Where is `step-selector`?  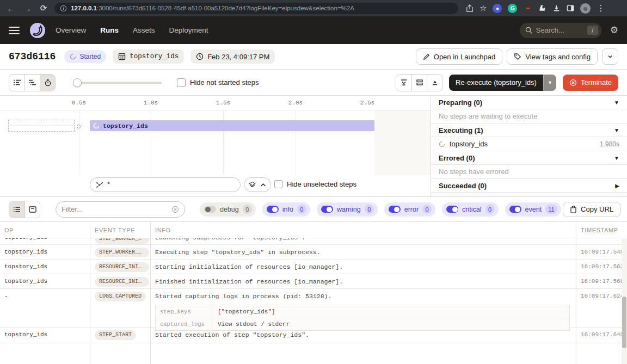
step-selector is located at coordinates (165, 185).